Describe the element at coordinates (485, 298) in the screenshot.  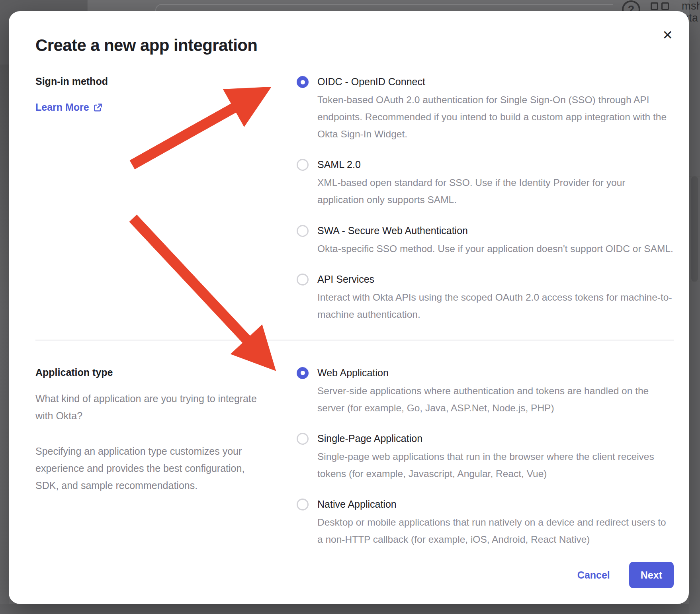
I see `radio-option-api-services: API Services Interact with Okta APIs usi…` at that location.